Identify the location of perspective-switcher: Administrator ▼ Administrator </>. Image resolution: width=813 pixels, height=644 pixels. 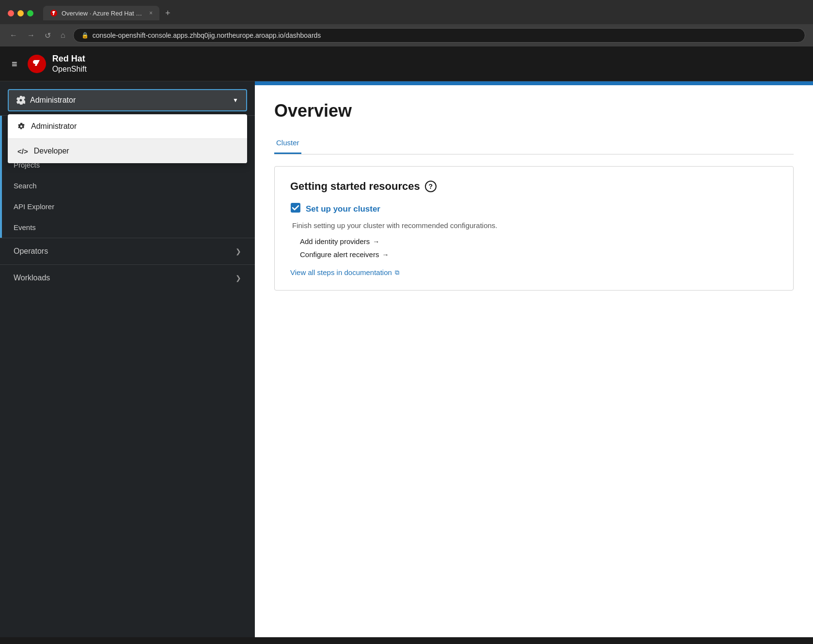
(127, 96).